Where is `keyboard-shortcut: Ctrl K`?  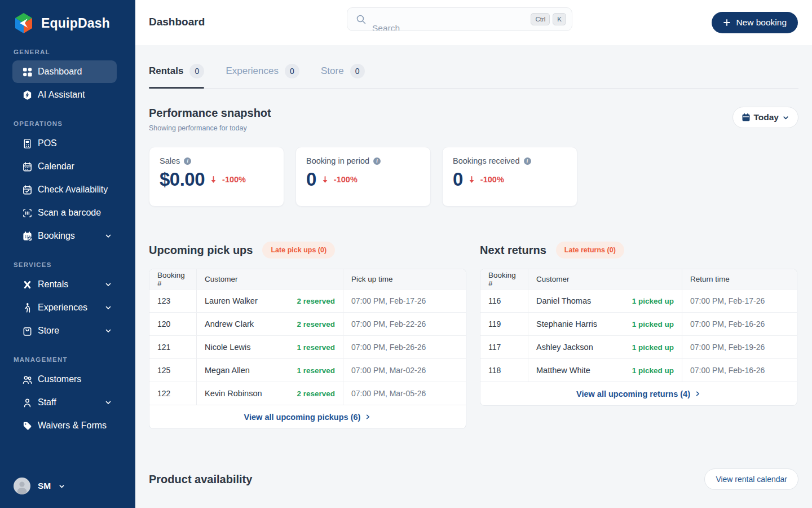
keyboard-shortcut: Ctrl K is located at coordinates (548, 19).